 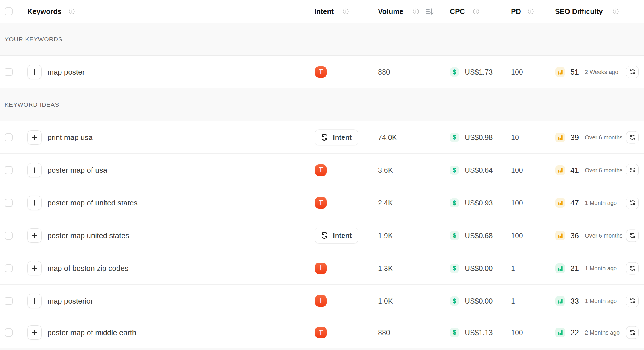 I want to click on keyword-text: print map usa, so click(x=70, y=137).